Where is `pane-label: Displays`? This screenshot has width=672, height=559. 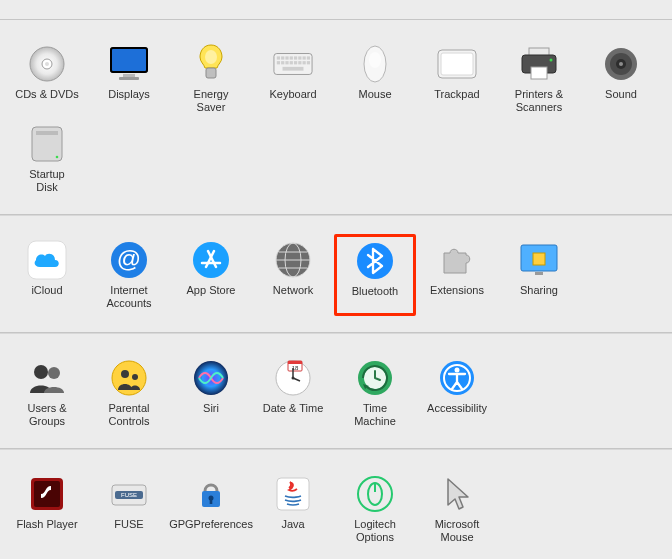
pane-label: Displays is located at coordinates (129, 101).